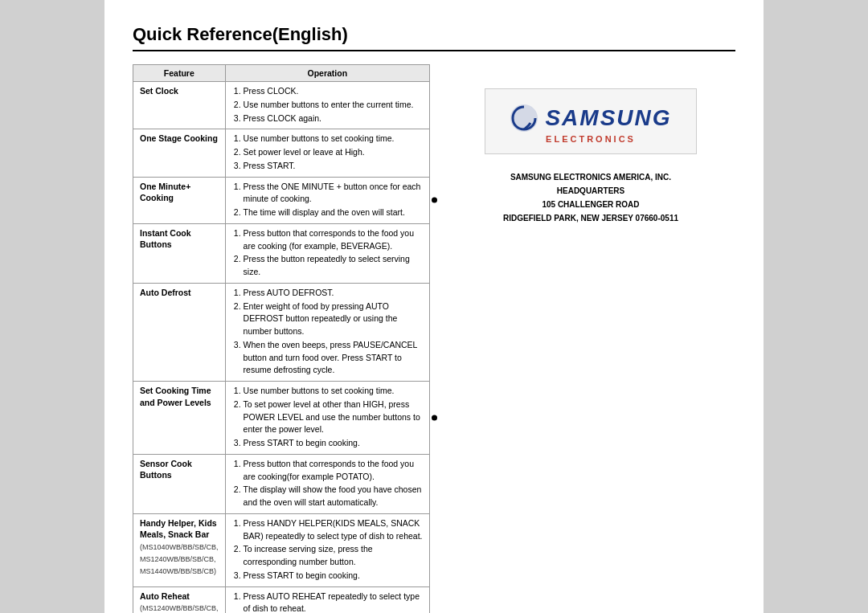 The height and width of the screenshot is (613, 868). Describe the element at coordinates (590, 121) in the screenshot. I see `samsung-logo-box: SAMSUNG ELECTRONICS` at that location.